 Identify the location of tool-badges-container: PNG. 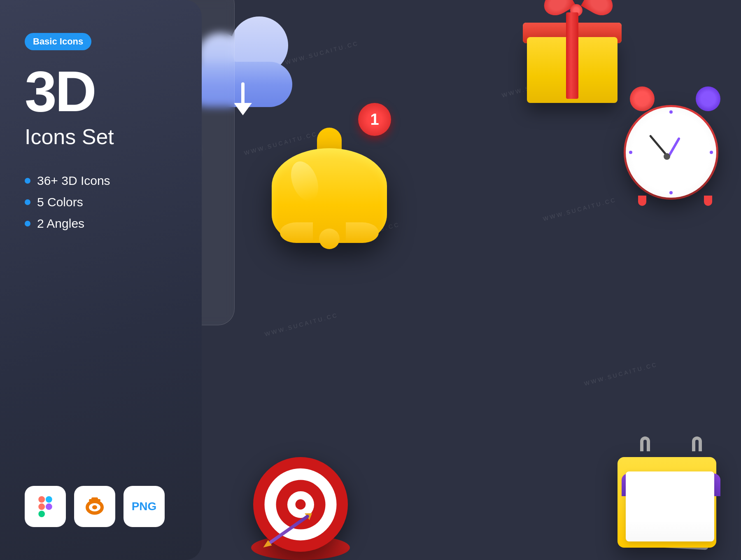
(101, 506).